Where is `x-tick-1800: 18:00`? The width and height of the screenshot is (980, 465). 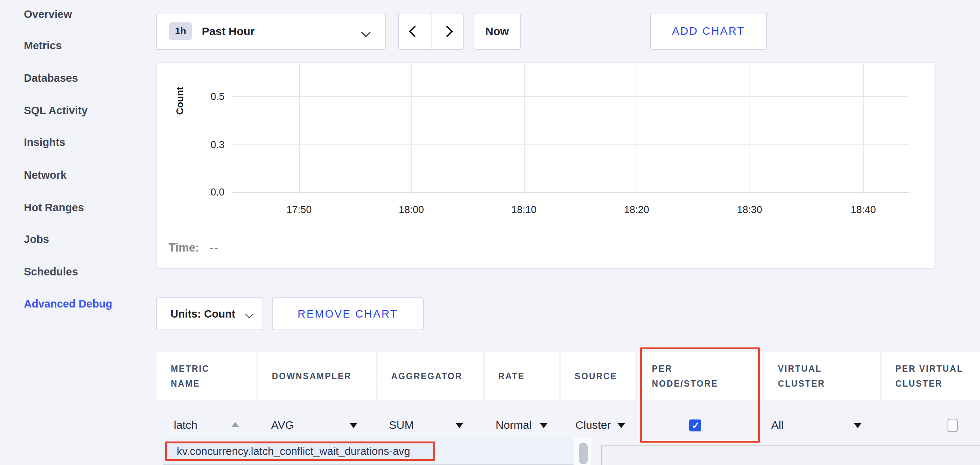
x-tick-1800: 18:00 is located at coordinates (411, 210).